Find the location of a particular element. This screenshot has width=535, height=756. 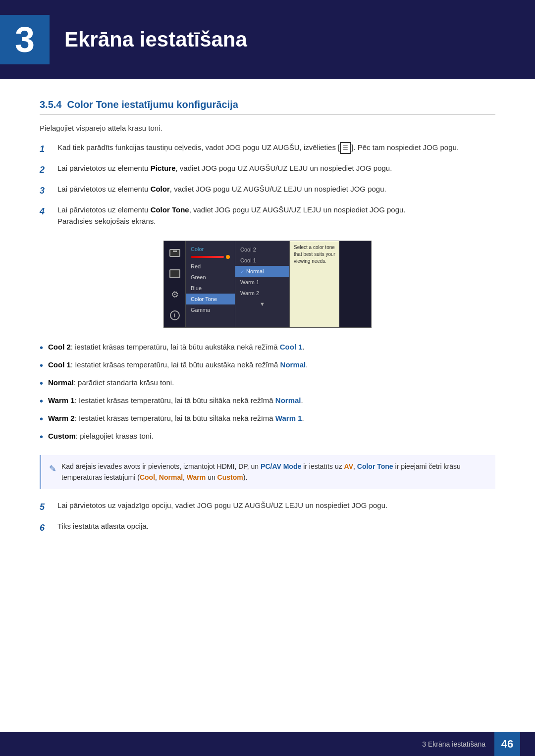

page-title: Ekrāna iestatīšana is located at coordinates (156, 40).